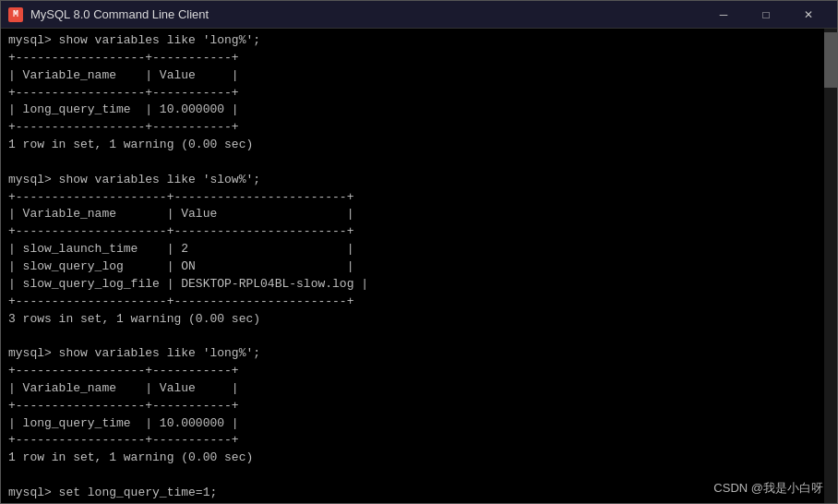  Describe the element at coordinates (419, 15) in the screenshot. I see `title-bar: M MySQL 8.0 Command Line Client ─ □ ✕` at that location.